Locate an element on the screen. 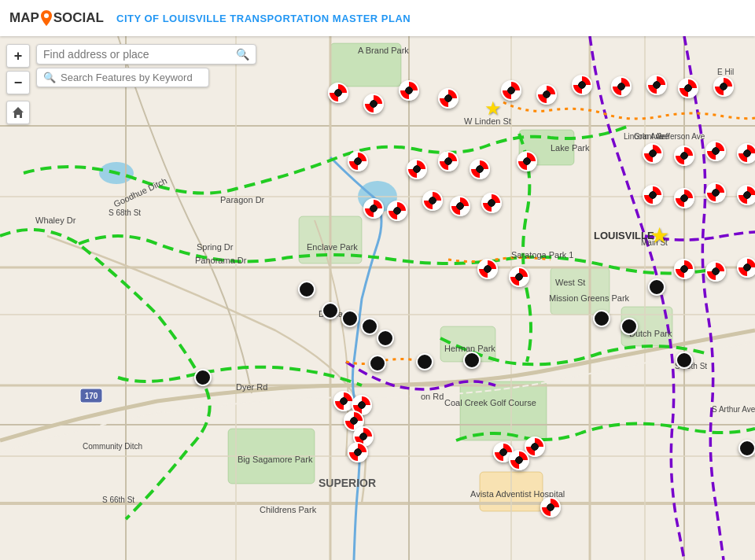 The image size is (755, 560). home-icon is located at coordinates (18, 112).